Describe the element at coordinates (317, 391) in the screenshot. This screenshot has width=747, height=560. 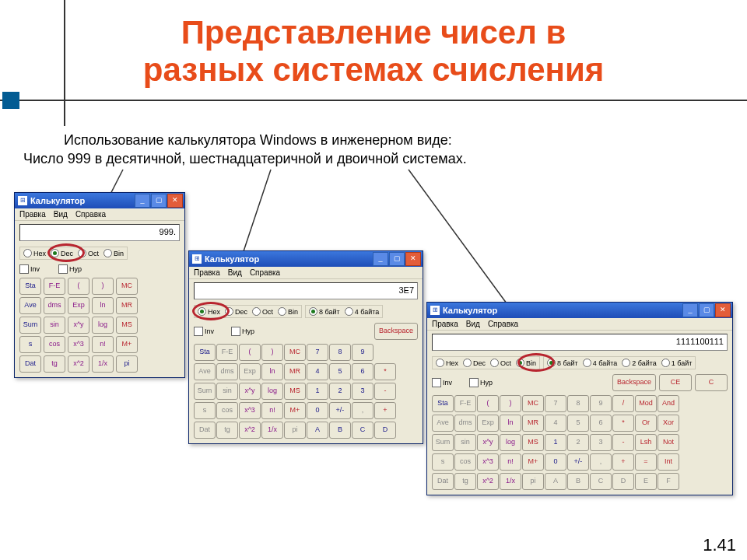
I see `key-1: 1` at that location.